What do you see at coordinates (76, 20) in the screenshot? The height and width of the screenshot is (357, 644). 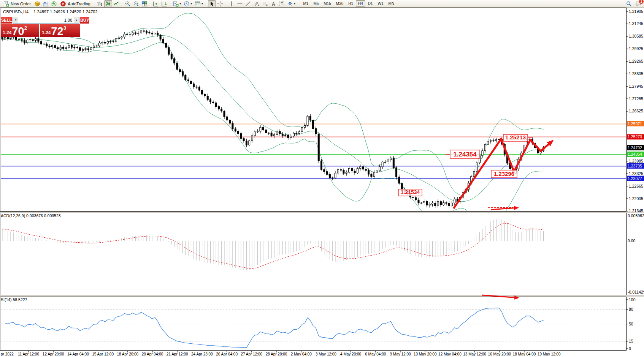 I see `volume-up-button: ▲` at bounding box center [76, 20].